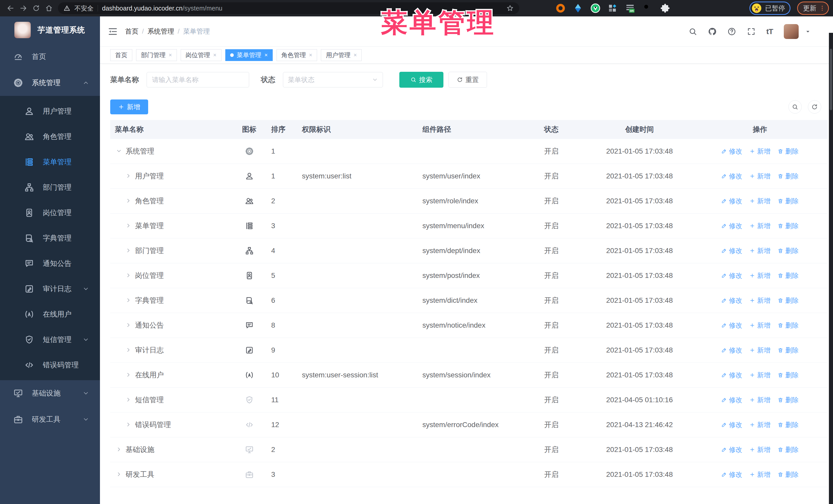 This screenshot has width=833, height=504. Describe the element at coordinates (50, 137) in the screenshot. I see `sidebar-item-3: 角色管理` at that location.